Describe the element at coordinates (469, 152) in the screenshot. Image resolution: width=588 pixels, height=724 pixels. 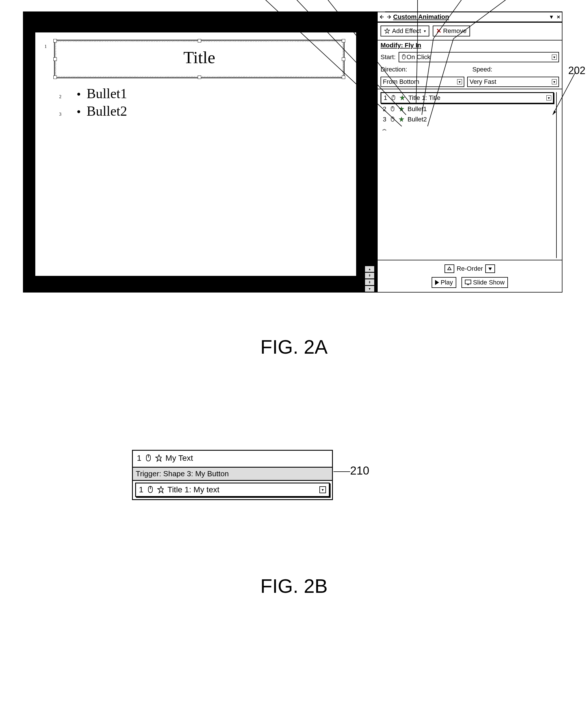
I see `custom-animation-pane: Custom Animation ▾ × Add Effect ✕ Remove` at that location.